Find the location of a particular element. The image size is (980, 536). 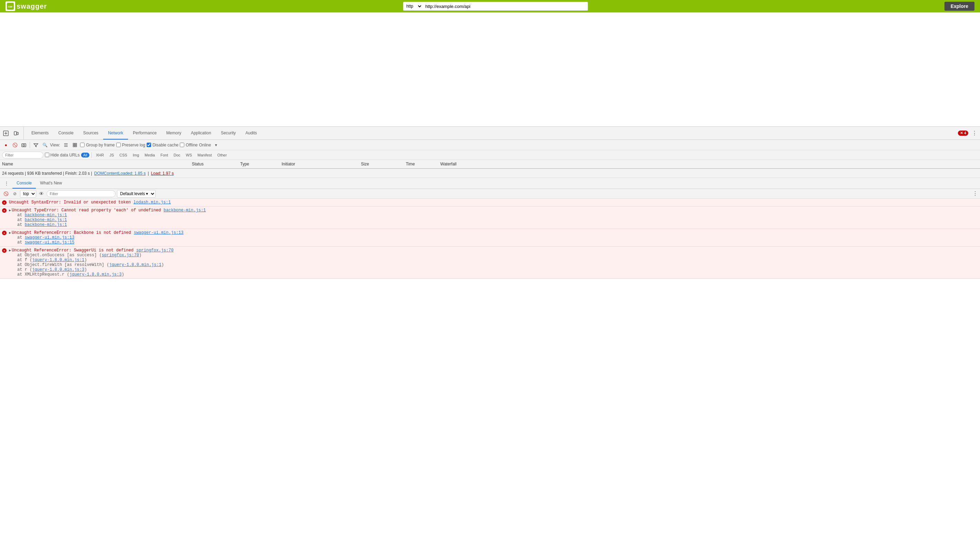

filter-doc: Doc is located at coordinates (177, 155).